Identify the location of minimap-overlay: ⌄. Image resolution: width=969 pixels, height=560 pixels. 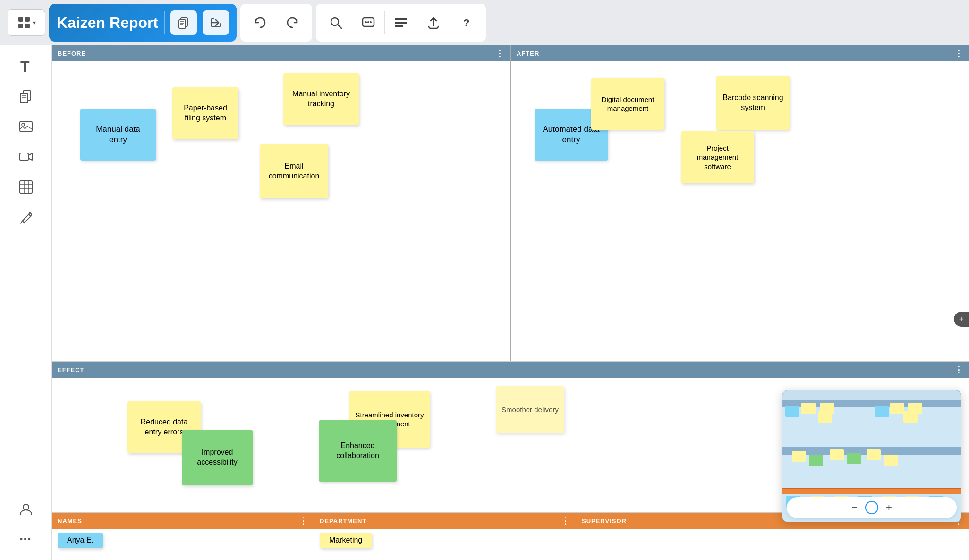
(872, 456).